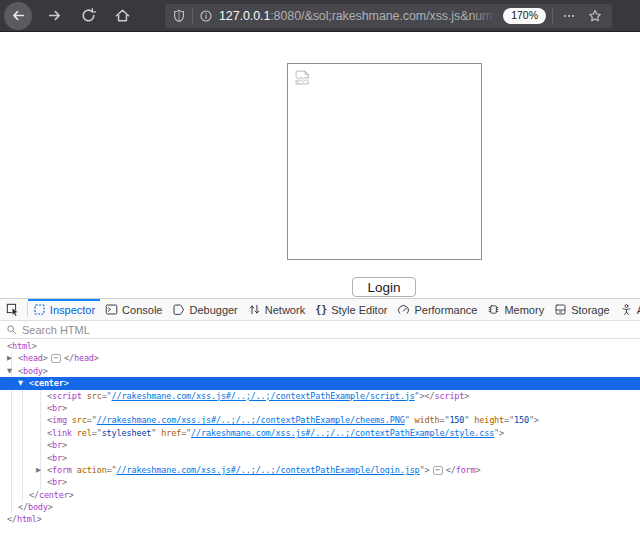 This screenshot has height=558, width=640. I want to click on tab-memory: Memory, so click(516, 310).